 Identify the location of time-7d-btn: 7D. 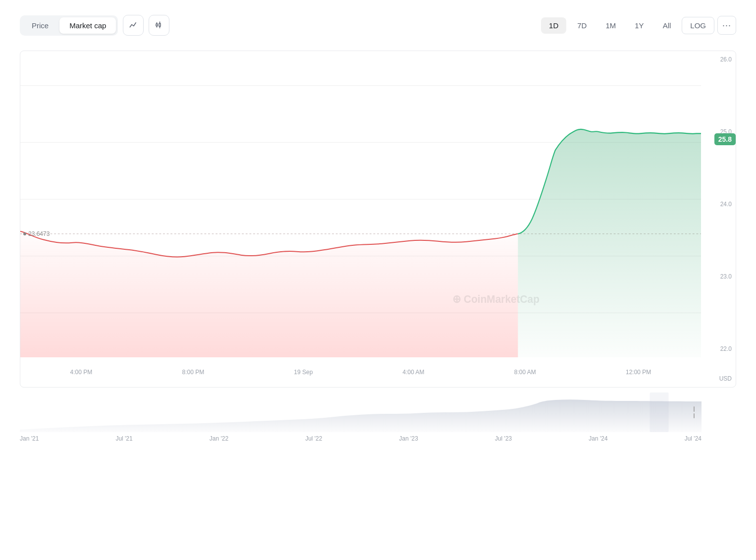
(582, 26).